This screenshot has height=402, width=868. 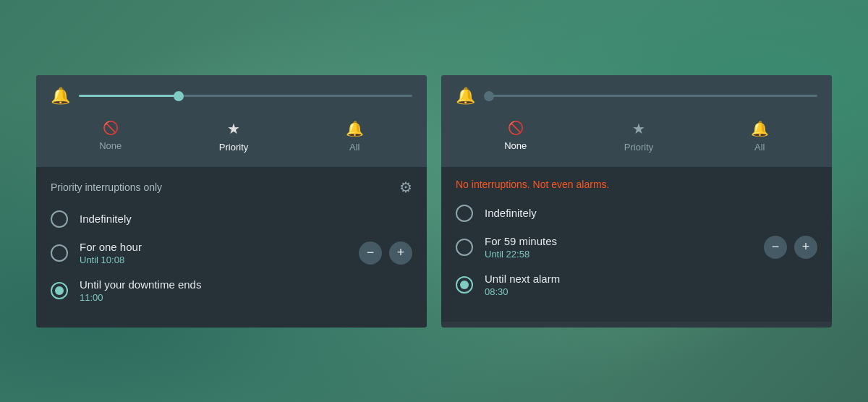 What do you see at coordinates (231, 96) in the screenshot?
I see `volume-row-1: 🔔` at bounding box center [231, 96].